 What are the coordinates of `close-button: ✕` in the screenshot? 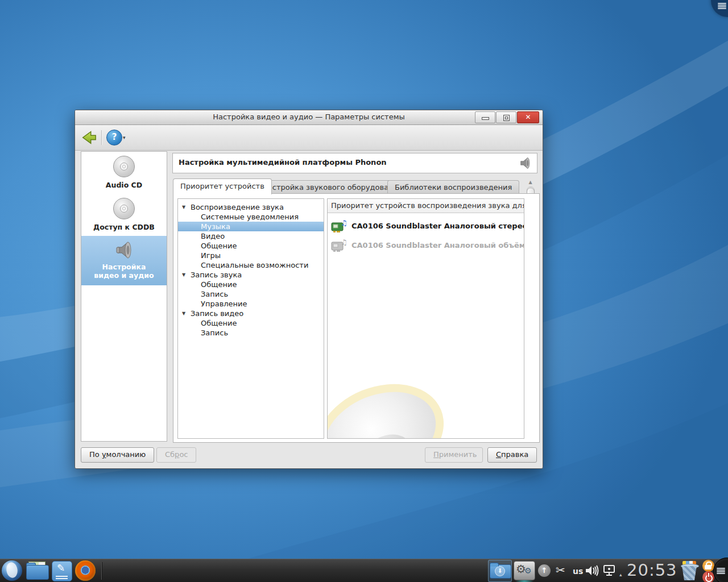 It's located at (528, 117).